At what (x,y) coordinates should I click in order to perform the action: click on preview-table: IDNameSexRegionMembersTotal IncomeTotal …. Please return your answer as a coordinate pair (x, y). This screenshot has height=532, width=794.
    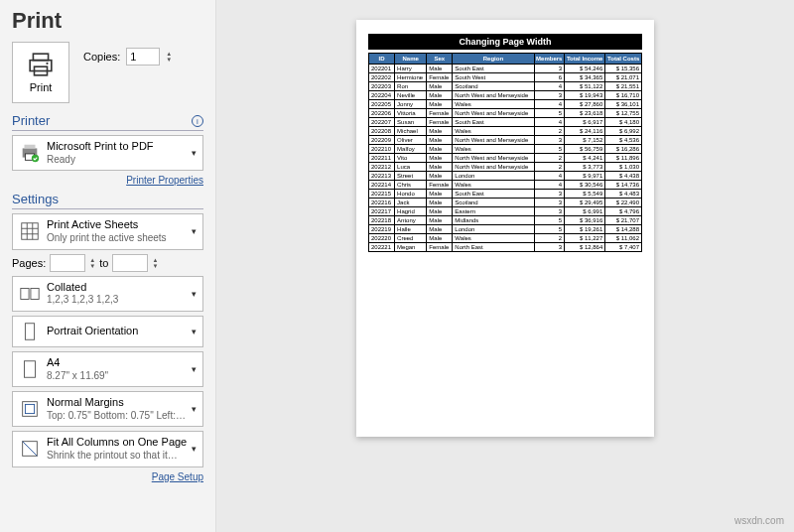
    Looking at the image, I should click on (505, 153).